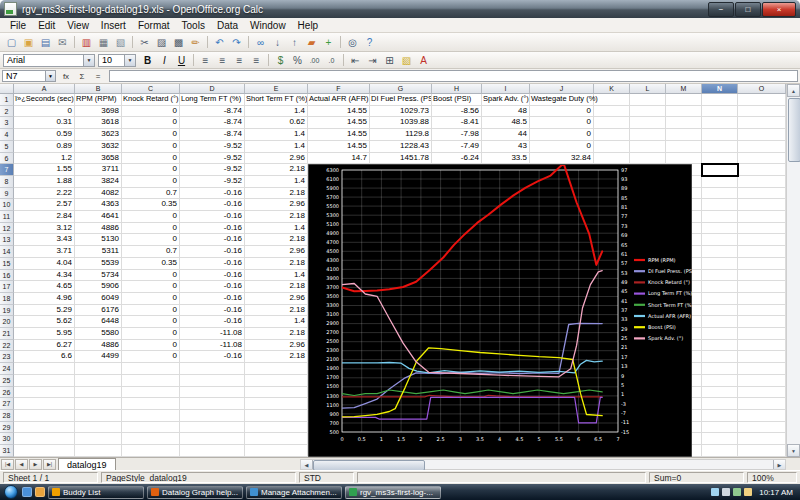 This screenshot has width=800, height=500. What do you see at coordinates (27, 492) in the screenshot?
I see `quick-launch-icon` at bounding box center [27, 492].